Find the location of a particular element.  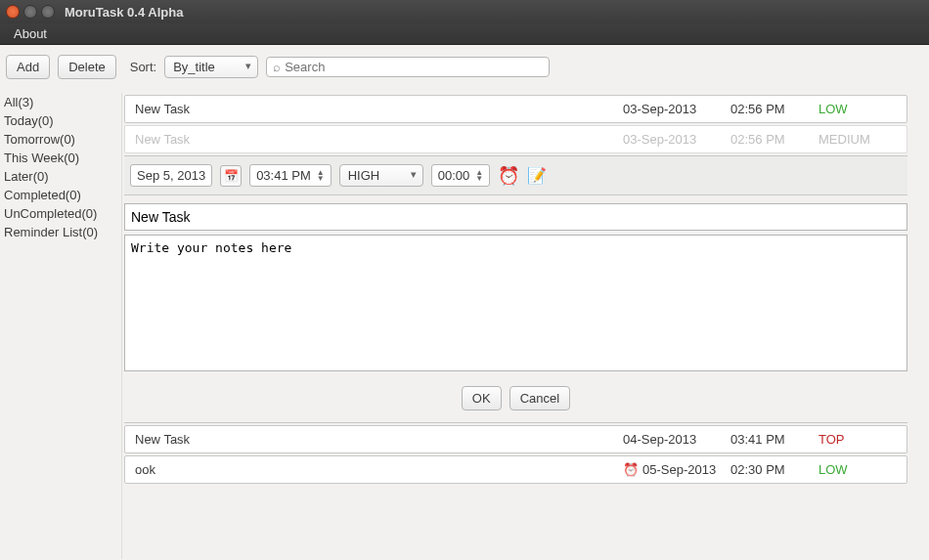

task-date: ⏰05-Sep-2013 is located at coordinates (677, 469).